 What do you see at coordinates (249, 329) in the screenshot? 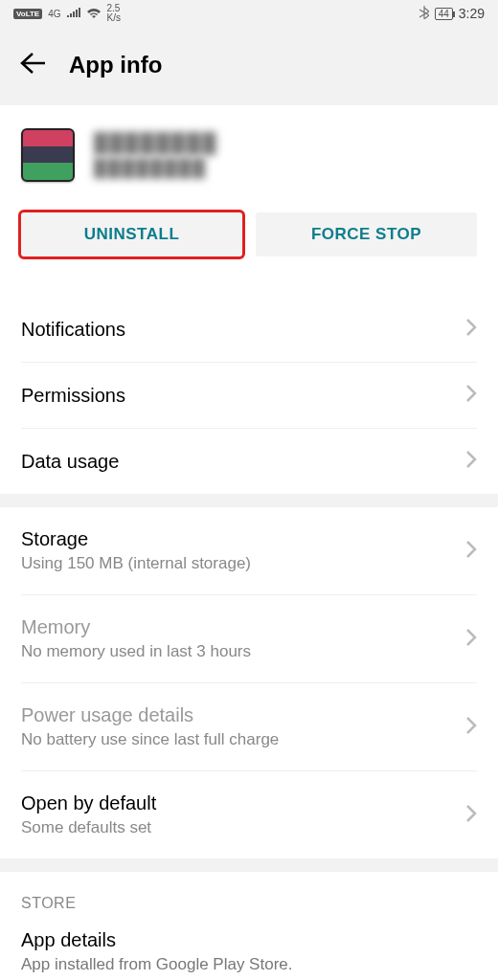
I see `row-notifications: Notifications` at bounding box center [249, 329].